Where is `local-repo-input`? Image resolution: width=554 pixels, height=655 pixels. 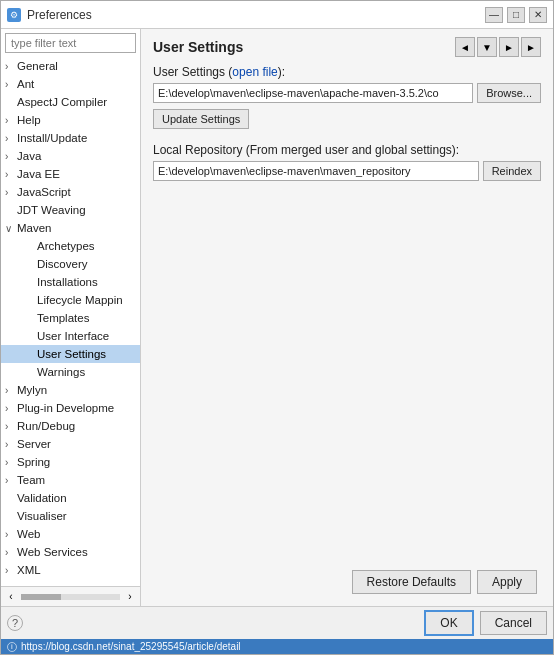 local-repo-input is located at coordinates (316, 171).